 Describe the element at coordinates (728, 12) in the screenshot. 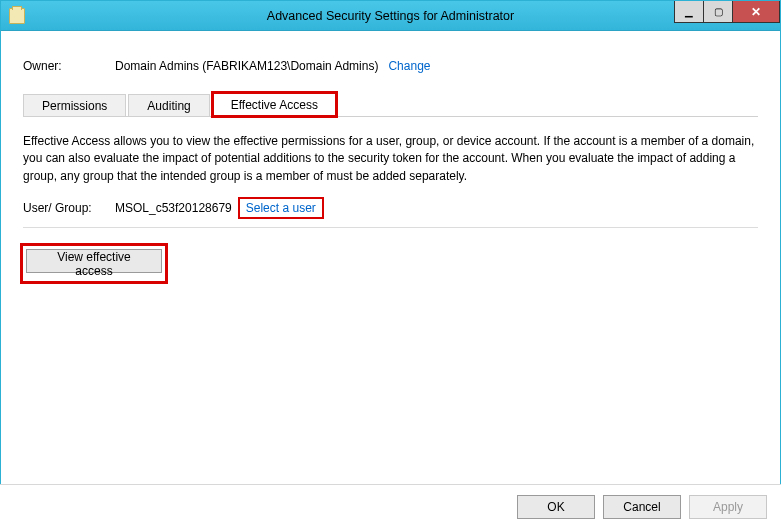

I see `window-controls: ▁ ▢ ✕` at that location.